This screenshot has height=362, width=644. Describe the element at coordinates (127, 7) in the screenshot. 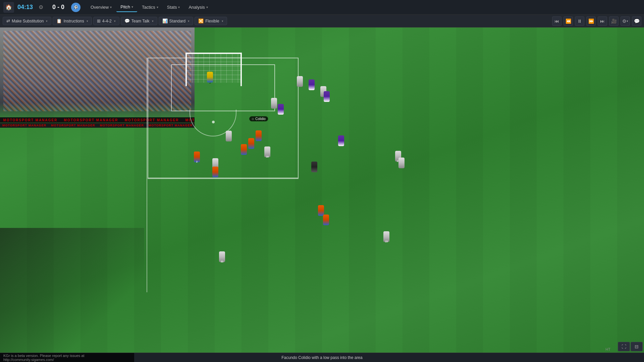

I see `nav-pitch: Pitch ▾` at that location.